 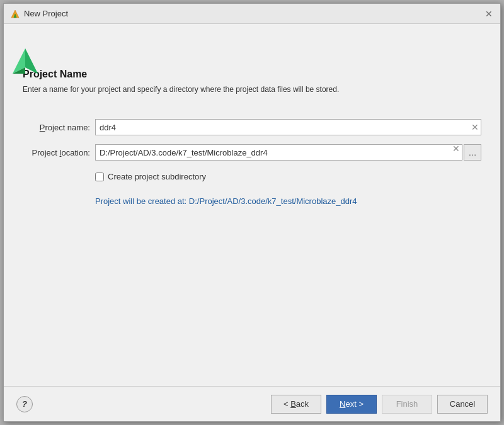 What do you see at coordinates (252, 127) in the screenshot?
I see `project-name-row: Project name: ✕` at bounding box center [252, 127].